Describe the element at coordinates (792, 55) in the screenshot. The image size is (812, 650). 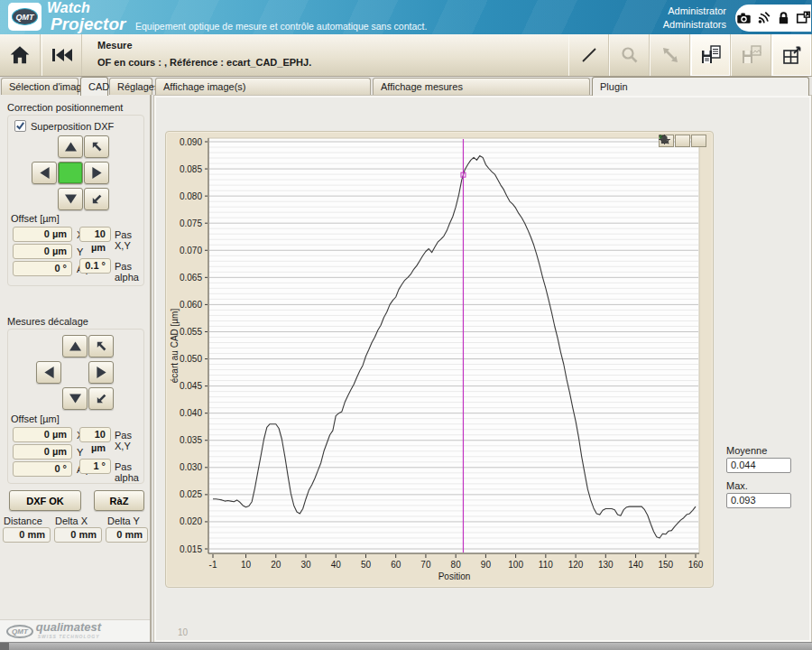
I see `layout-grid-icon` at that location.